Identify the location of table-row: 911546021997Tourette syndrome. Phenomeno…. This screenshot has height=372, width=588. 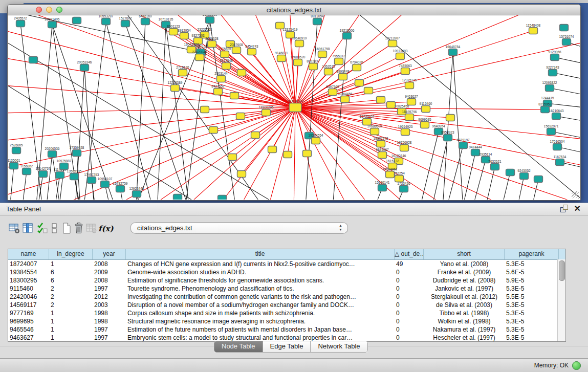
(287, 289).